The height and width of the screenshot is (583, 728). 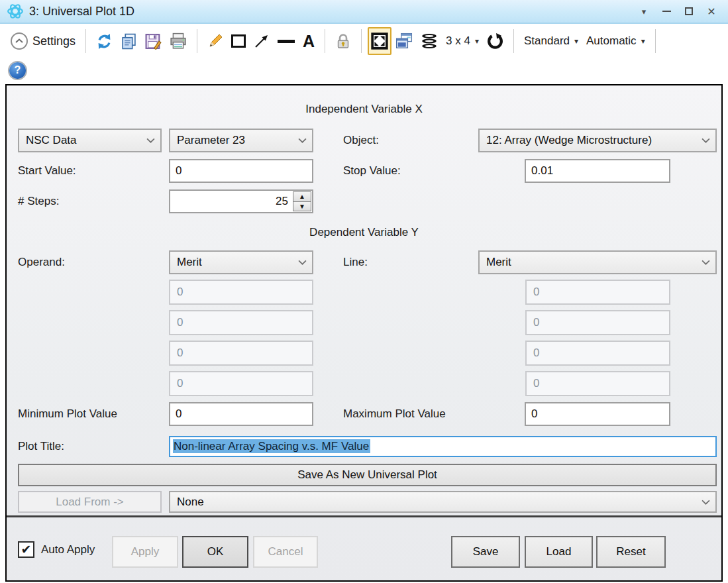 I want to click on grid-size-label: 3 x 4, so click(x=458, y=41).